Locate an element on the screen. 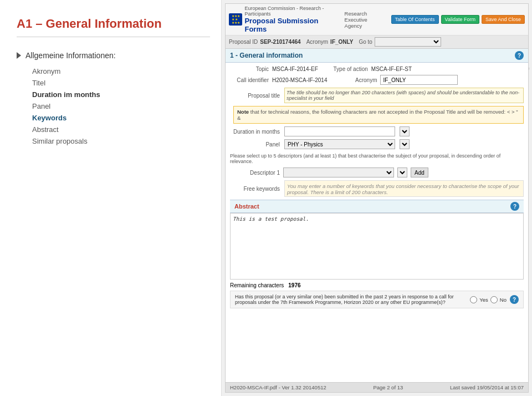 Image resolution: width=532 pixels, height=396 pixels. form-title: Proposal Submission Forms is located at coordinates (291, 25).